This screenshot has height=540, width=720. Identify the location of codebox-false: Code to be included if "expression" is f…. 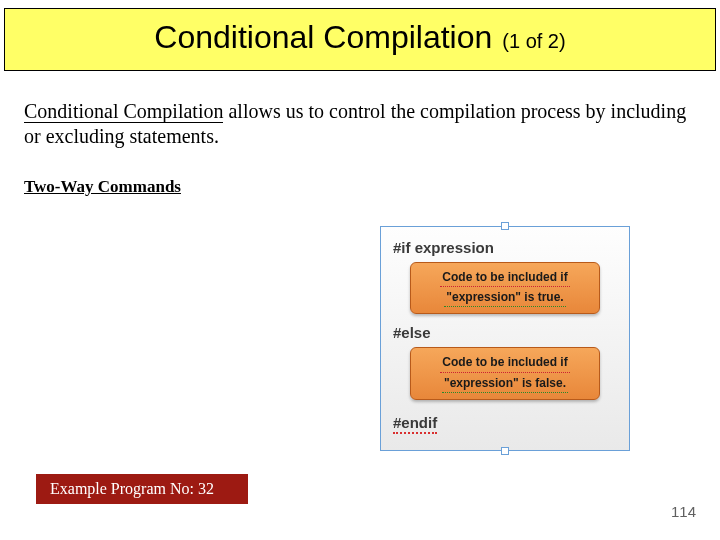
(505, 373).